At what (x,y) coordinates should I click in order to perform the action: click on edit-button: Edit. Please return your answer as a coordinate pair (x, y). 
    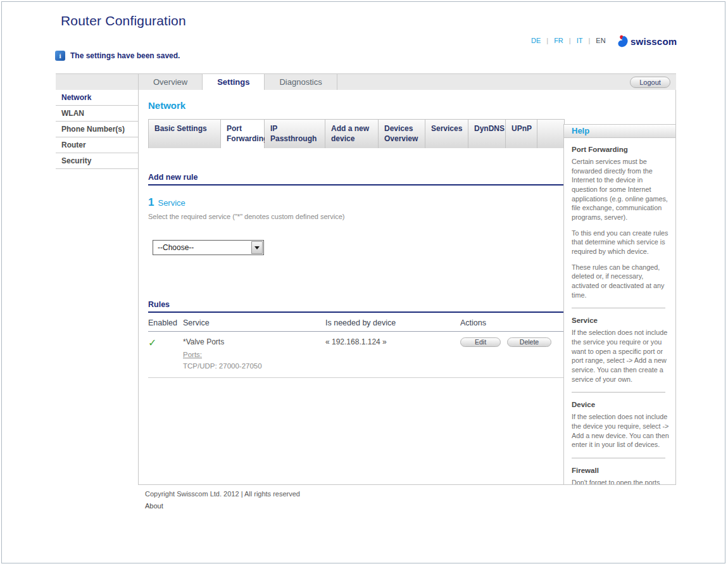
    Looking at the image, I should click on (480, 342).